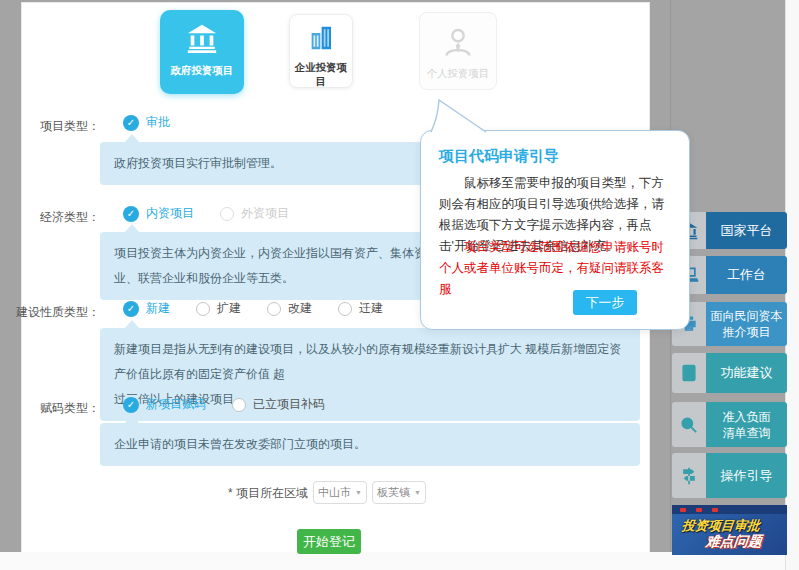  What do you see at coordinates (730, 373) in the screenshot?
I see `sidebar-item-feature-suggestions: 功能建议` at bounding box center [730, 373].